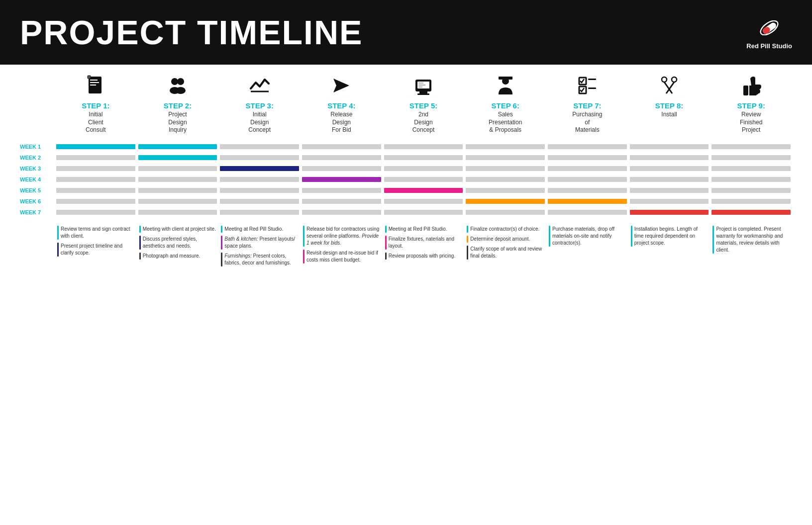  What do you see at coordinates (751, 248) in the screenshot?
I see `note-col-9: Project is completed. Present warranty f…` at bounding box center [751, 248].